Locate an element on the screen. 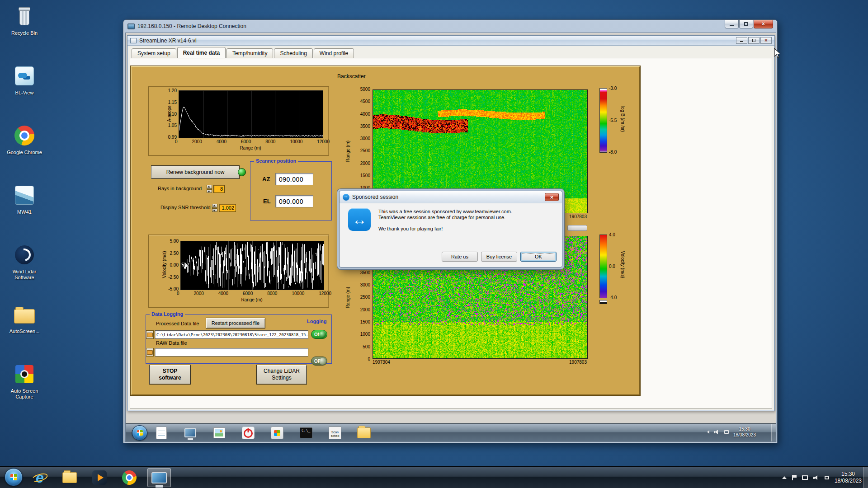 The height and width of the screenshot is (488, 868). app-minimize-button is located at coordinates (741, 41).